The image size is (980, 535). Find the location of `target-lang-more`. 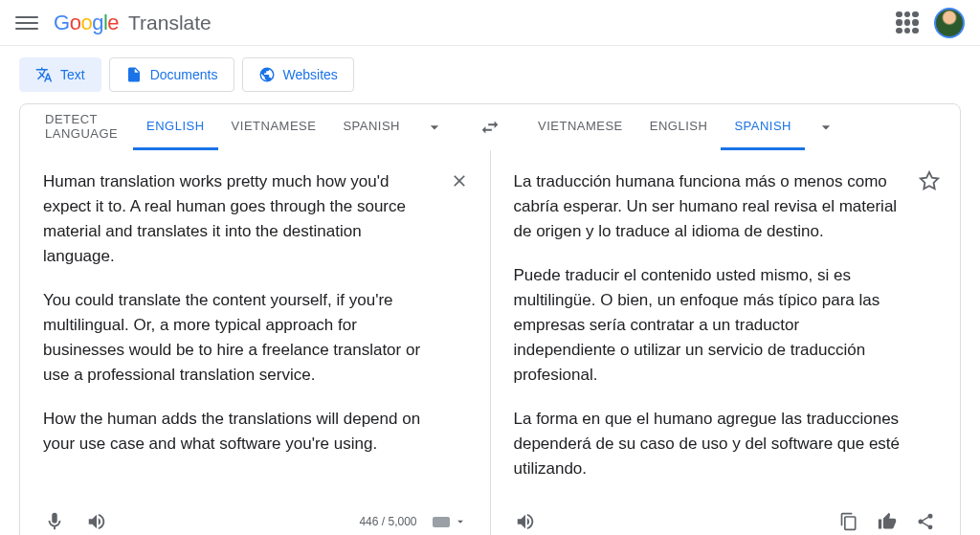

target-lang-more is located at coordinates (826, 127).